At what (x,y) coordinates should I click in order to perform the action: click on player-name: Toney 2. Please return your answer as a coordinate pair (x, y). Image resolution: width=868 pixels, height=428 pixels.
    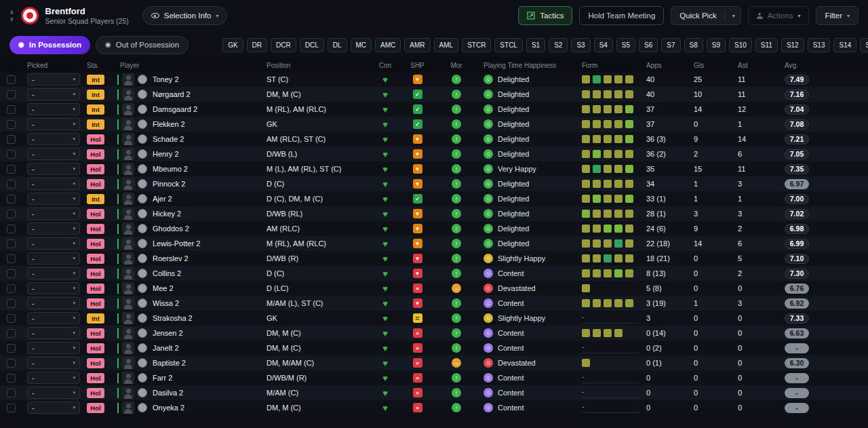
    Looking at the image, I should click on (165, 79).